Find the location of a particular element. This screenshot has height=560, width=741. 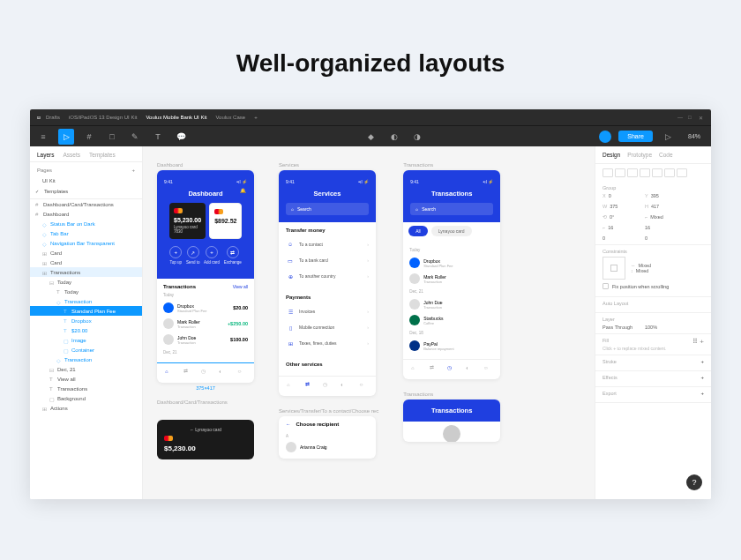

layer-row: TDropbox is located at coordinates (86, 321).